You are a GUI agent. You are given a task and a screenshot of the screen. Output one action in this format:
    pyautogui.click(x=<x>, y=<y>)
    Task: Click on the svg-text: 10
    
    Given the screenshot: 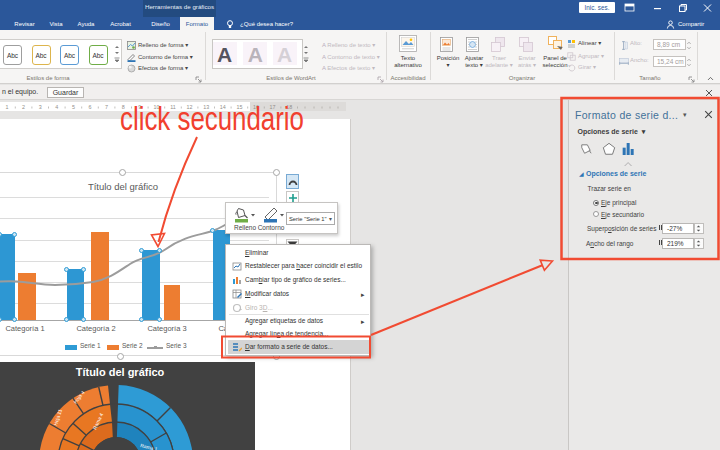 What is the action you would take?
    pyautogui.click(x=156, y=107)
    